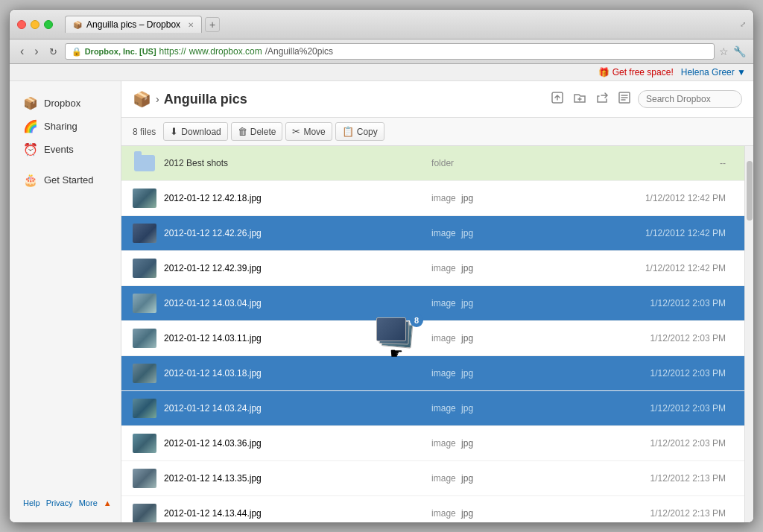  Describe the element at coordinates (35, 25) in the screenshot. I see `minimize-button` at that location.